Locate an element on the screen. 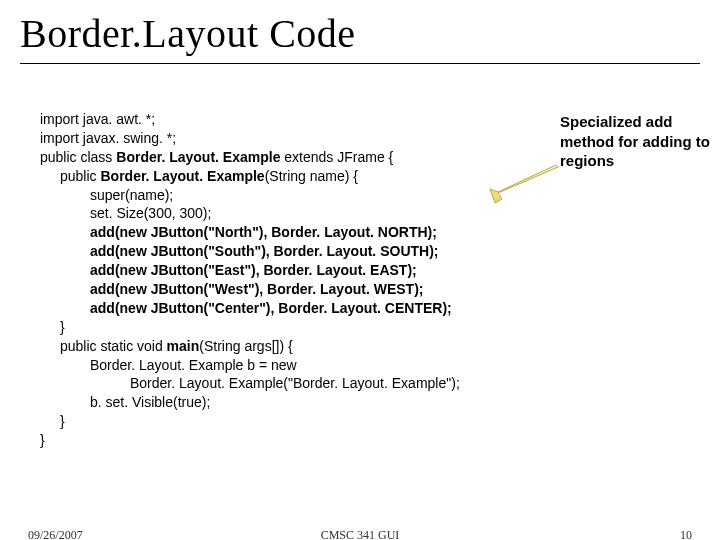 The width and height of the screenshot is (720, 540). code-text: add(new JButton("Center"), Border. Layou… is located at coordinates (271, 308).